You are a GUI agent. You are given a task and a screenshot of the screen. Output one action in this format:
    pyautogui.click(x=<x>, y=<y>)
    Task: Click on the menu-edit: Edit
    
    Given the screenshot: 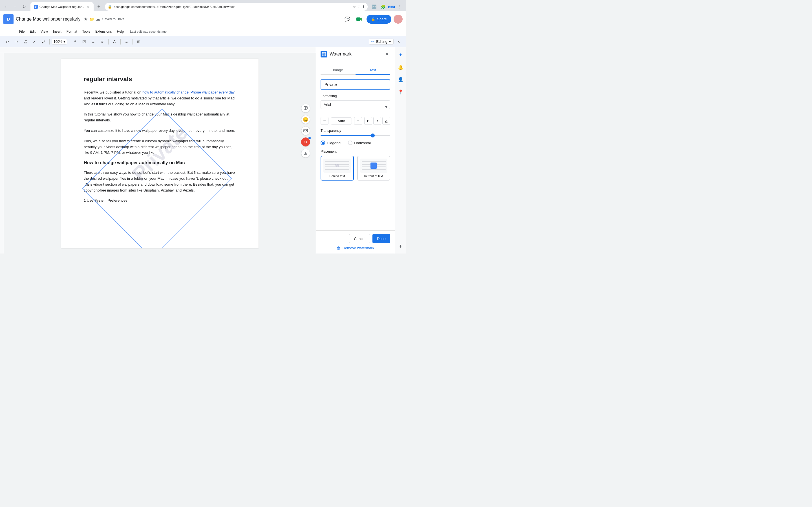 What is the action you would take?
    pyautogui.click(x=33, y=32)
    